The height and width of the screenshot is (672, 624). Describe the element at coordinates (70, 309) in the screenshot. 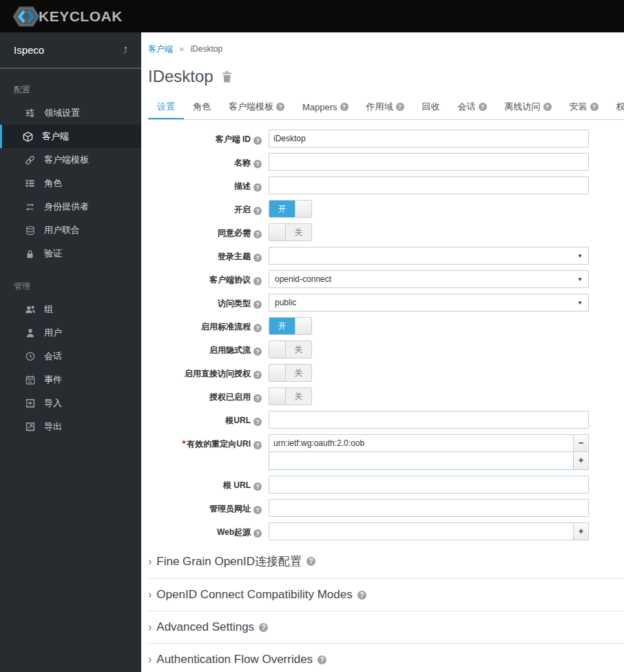

I see `sidebar-item-users: 组` at that location.